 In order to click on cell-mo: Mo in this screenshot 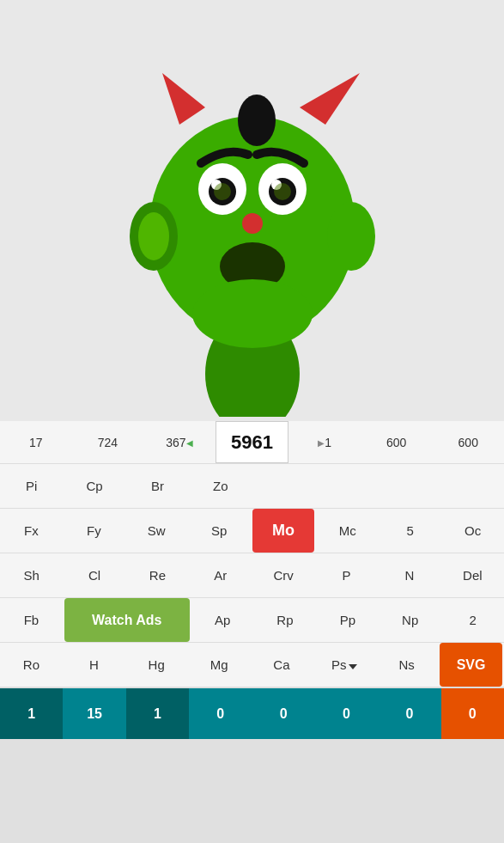, I will do `click(283, 531)`.